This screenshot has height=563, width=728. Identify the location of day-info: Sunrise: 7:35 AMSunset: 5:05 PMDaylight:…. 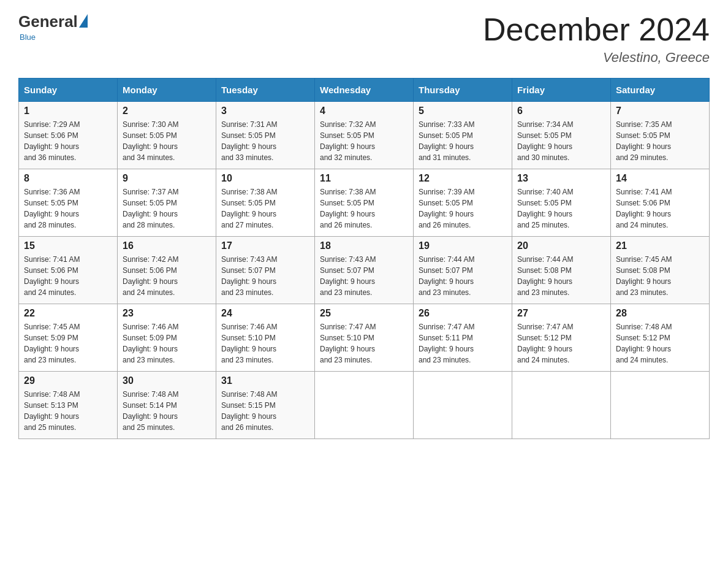
(660, 141).